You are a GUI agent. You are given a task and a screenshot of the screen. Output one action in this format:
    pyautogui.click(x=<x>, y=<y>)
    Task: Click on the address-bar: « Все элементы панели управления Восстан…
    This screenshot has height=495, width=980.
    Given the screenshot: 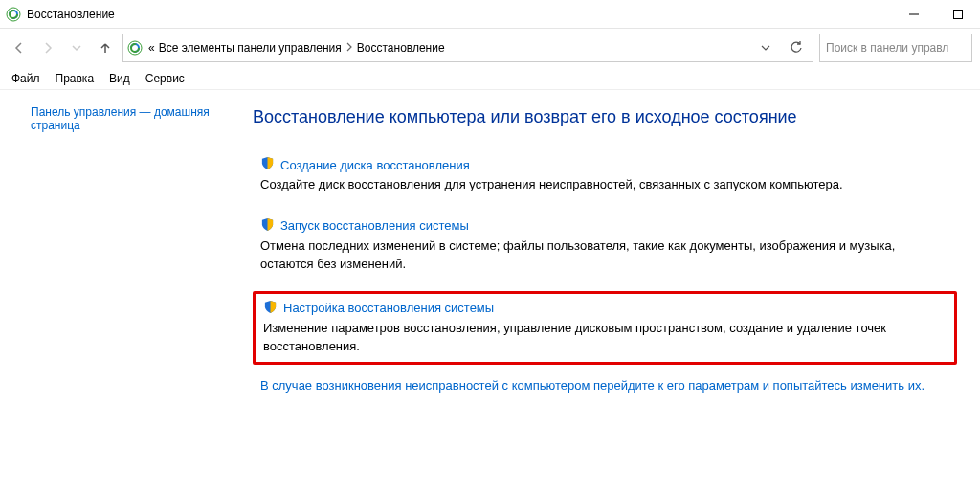 What is the action you would take?
    pyautogui.click(x=468, y=48)
    